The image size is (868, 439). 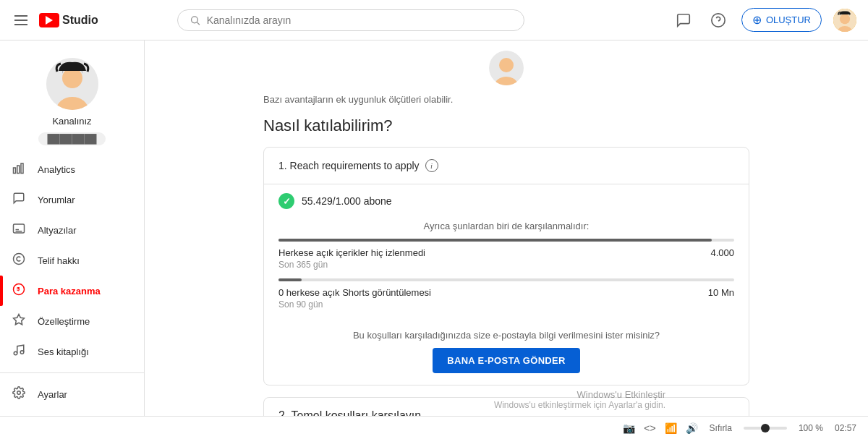 What do you see at coordinates (19, 351) in the screenshot?
I see `ses-icon` at bounding box center [19, 351].